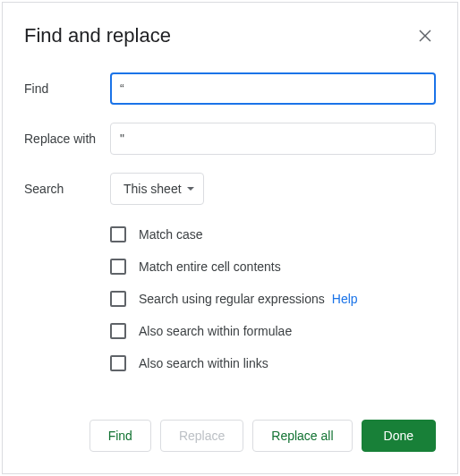  Describe the element at coordinates (98, 36) in the screenshot. I see `dialog-title: Find and replace` at that location.